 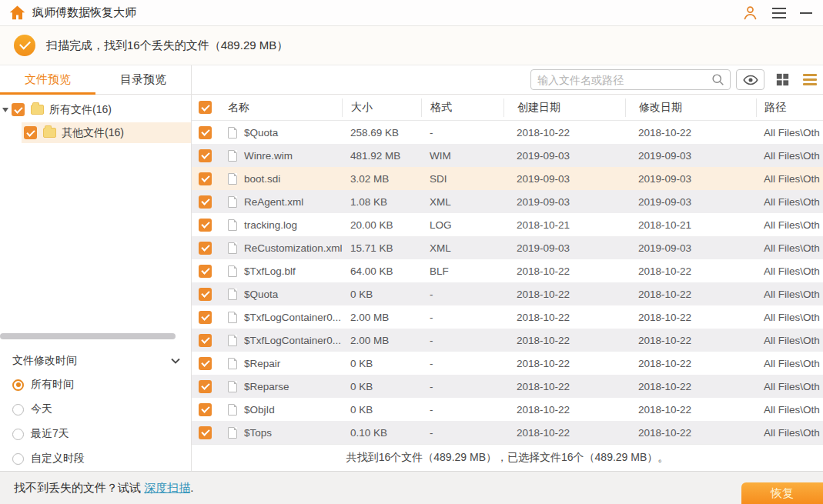 I want to click on scan-complete-text: 扫描完成，找到16个丢失的文件（489.29 MB）, so click(x=167, y=46).